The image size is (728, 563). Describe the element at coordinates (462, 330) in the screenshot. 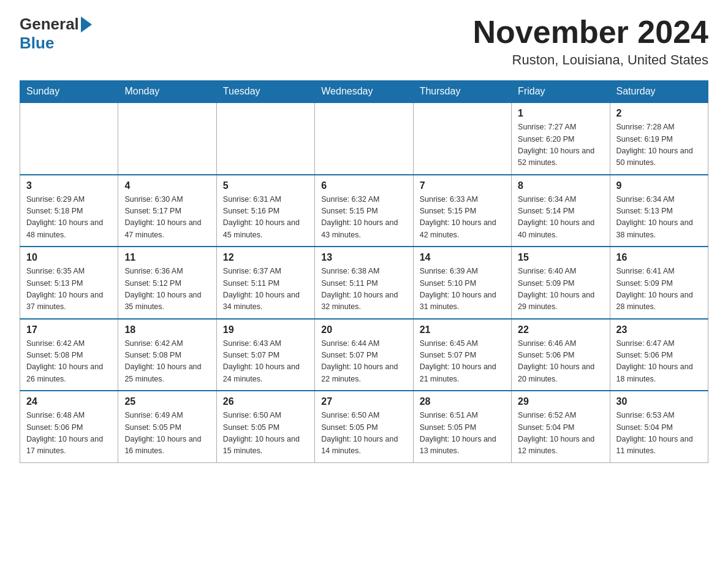

I see `day-number: 21` at that location.